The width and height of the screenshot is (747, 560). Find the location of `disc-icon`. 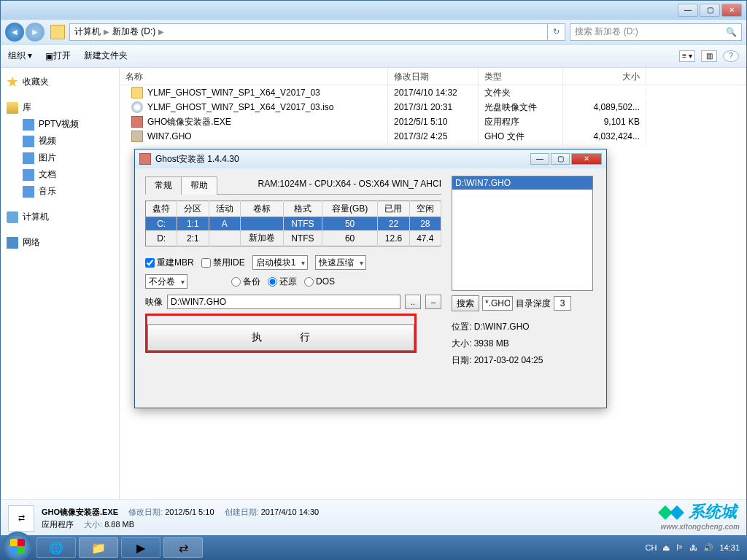

disc-icon is located at coordinates (137, 107).